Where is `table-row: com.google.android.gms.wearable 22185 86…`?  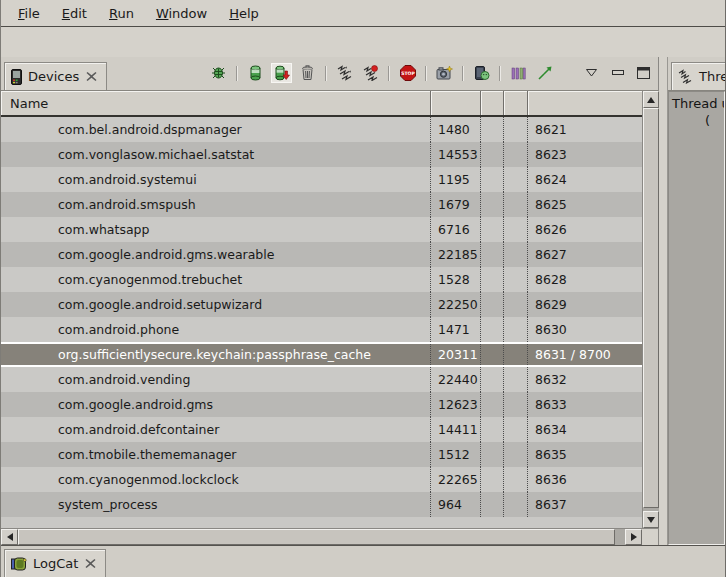 table-row: com.google.android.gms.wearable 22185 86… is located at coordinates (322, 254).